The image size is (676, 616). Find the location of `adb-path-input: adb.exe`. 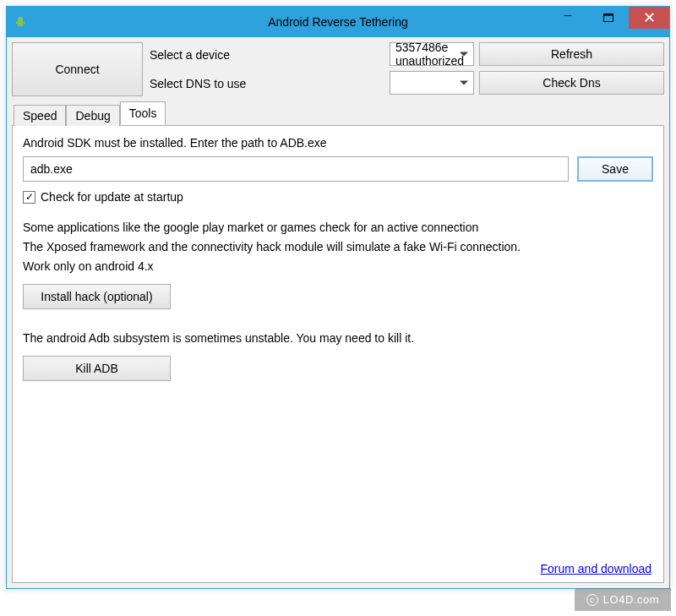

adb-path-input: adb.exe is located at coordinates (296, 169).